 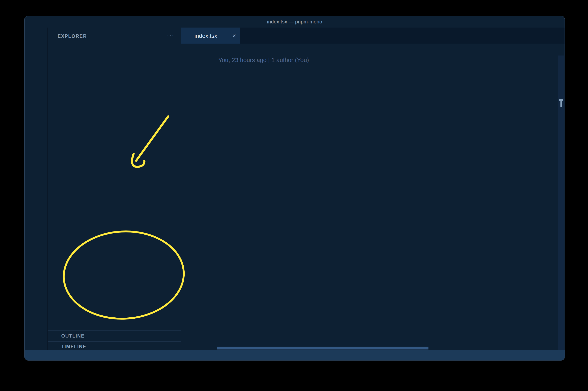 I want to click on timeline-section-header: TIMELINE, so click(x=114, y=346).